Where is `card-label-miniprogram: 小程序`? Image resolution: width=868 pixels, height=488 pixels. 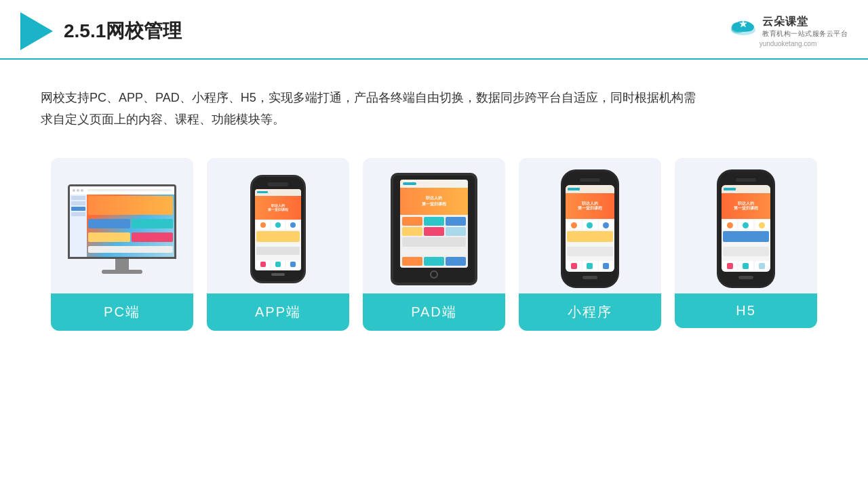 card-label-miniprogram: 小程序 is located at coordinates (590, 312).